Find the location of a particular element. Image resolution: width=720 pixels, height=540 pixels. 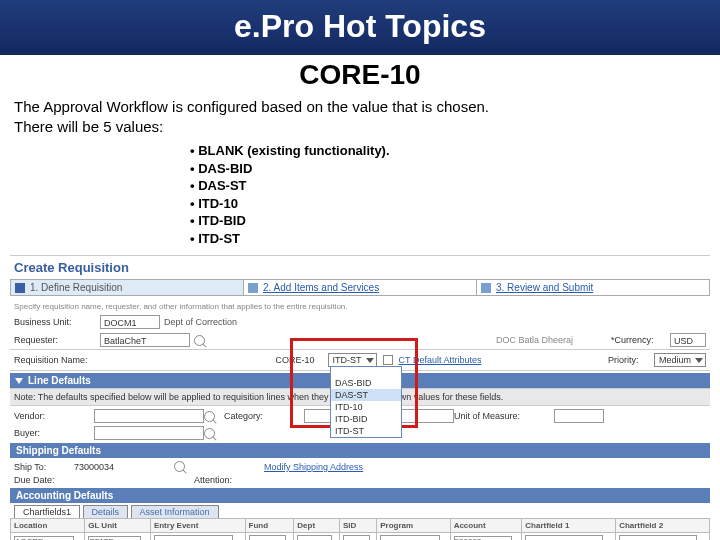

shipping-defaults-header: Shipping Defaults is located at coordinates (360, 450).